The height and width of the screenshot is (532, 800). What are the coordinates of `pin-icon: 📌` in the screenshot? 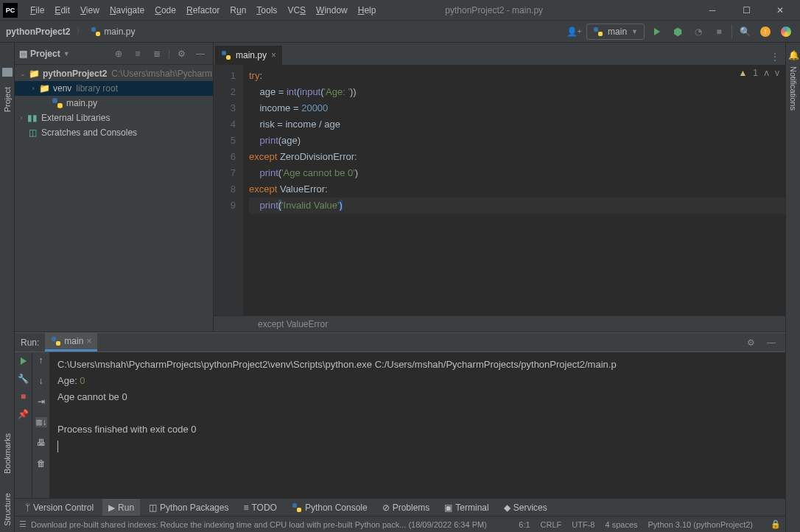 It's located at (24, 414).